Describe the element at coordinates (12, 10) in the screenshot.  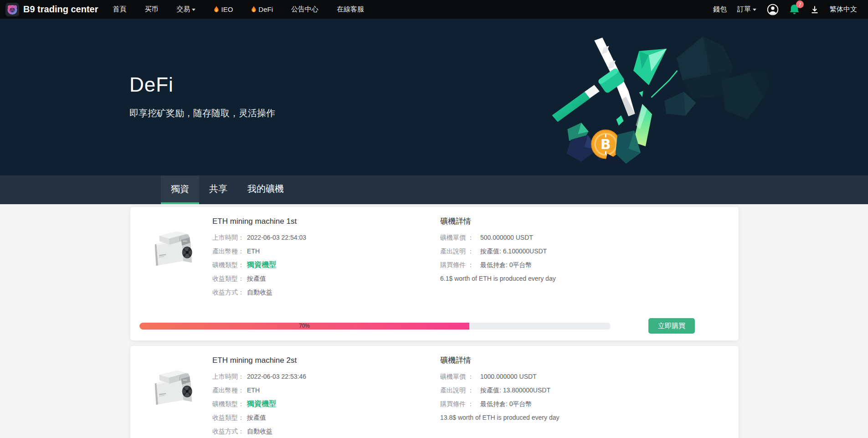
I see `brand-logo-icon` at that location.